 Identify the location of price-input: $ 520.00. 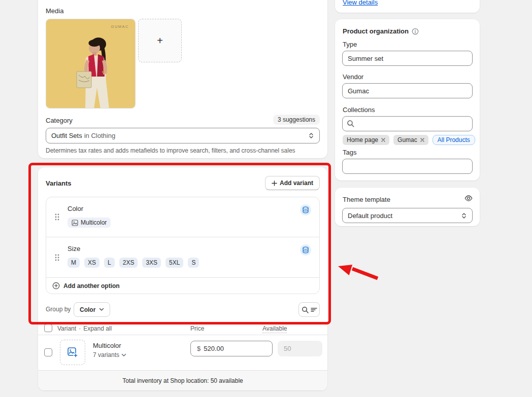
(231, 349).